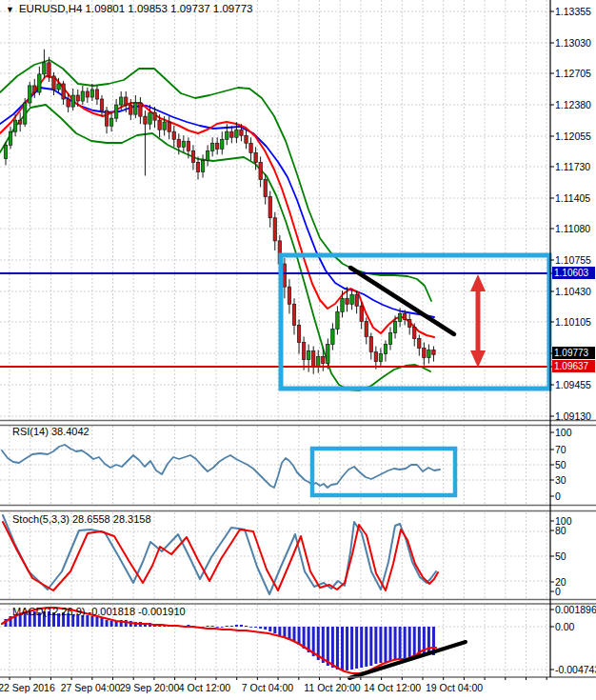 The image size is (596, 700). What do you see at coordinates (573, 260) in the screenshot?
I see `price-tick-label: 1.10755` at bounding box center [573, 260].